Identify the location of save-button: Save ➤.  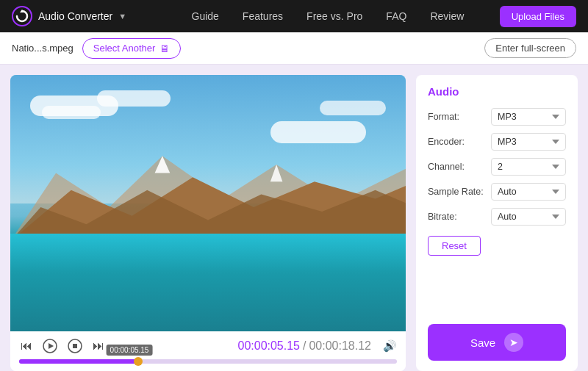
(497, 342).